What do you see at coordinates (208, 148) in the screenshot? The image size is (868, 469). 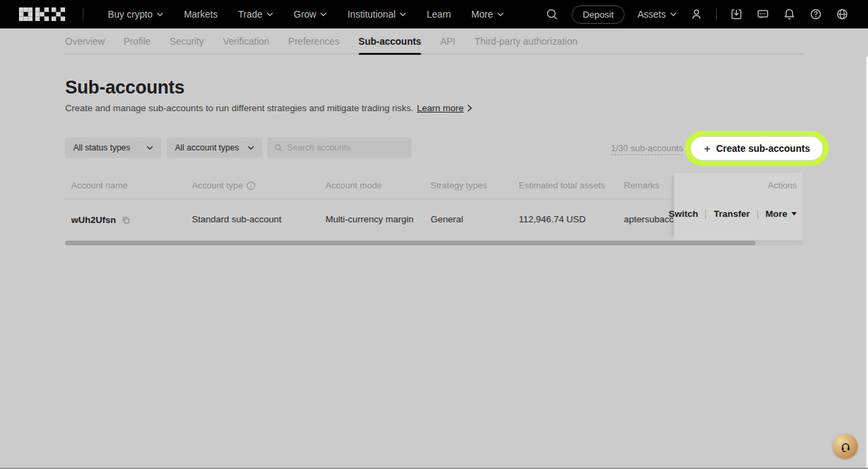 I see `account-filter-value: All account types` at bounding box center [208, 148].